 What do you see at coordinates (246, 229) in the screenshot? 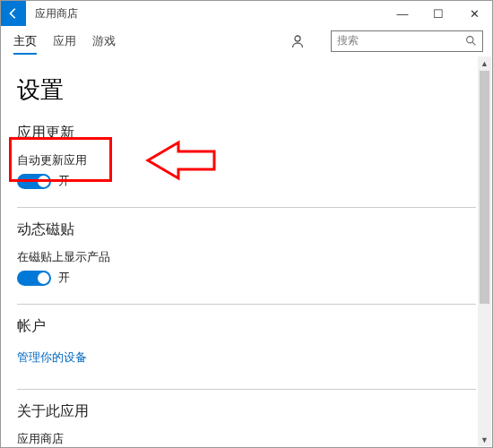
I see `section-live-tile-heading: 动态磁贴` at bounding box center [246, 229].